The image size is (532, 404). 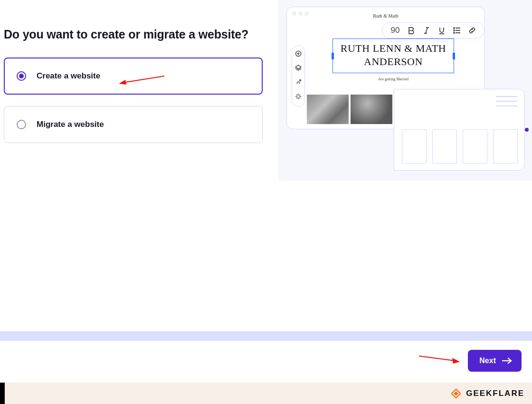 I want to click on headline-line2: ANDERSON, so click(x=393, y=62).